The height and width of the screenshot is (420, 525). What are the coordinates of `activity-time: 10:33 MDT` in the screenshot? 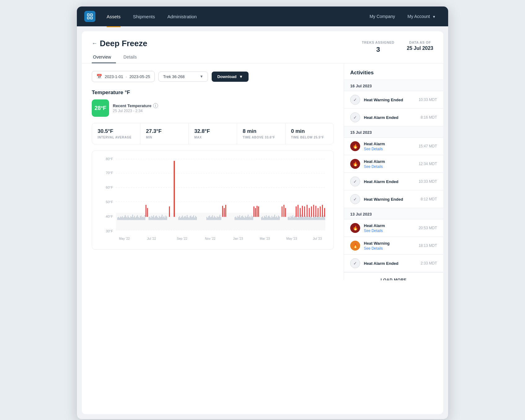 It's located at (428, 100).